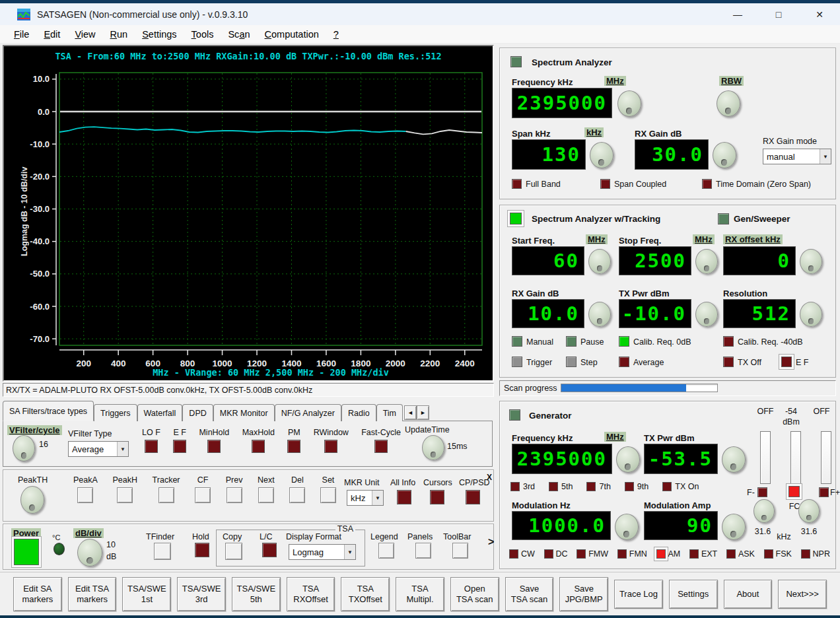 The width and height of the screenshot is (840, 618). I want to click on manual-checkbox, so click(517, 341).